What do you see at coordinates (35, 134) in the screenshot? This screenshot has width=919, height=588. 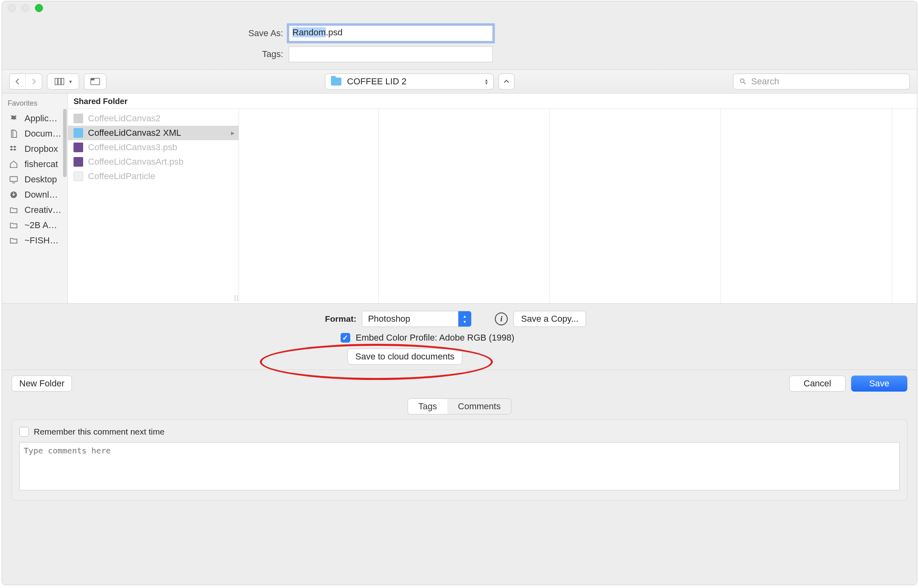 I see `sidebar-item-documents: Docume...` at bounding box center [35, 134].